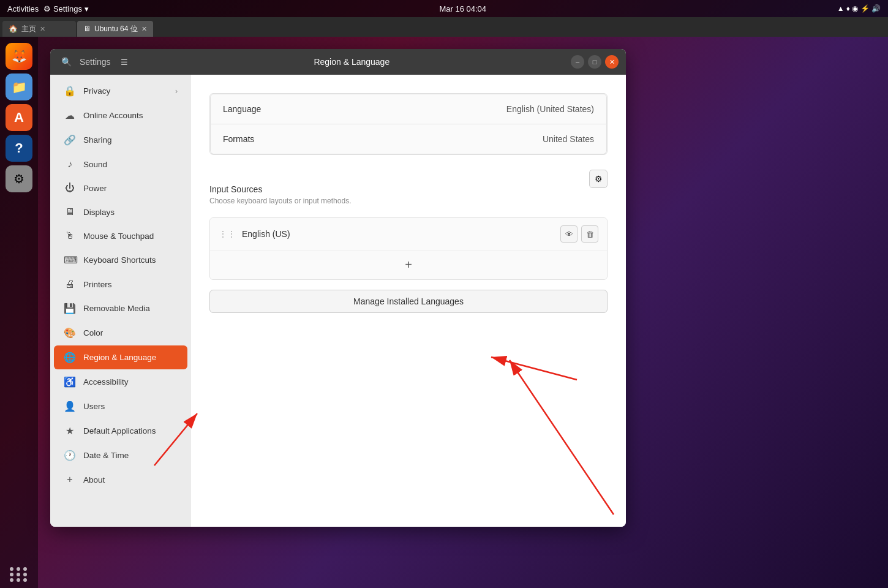 The image size is (888, 588). Describe the element at coordinates (19, 312) in the screenshot. I see `dock: 🦊 📁 A ? ⚙` at that location.